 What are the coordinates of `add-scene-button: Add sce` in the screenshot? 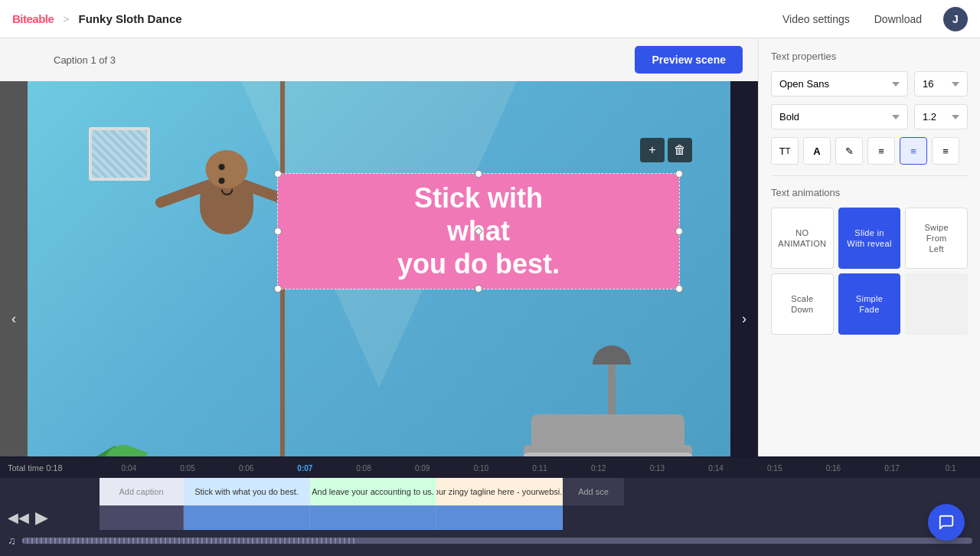 It's located at (593, 492).